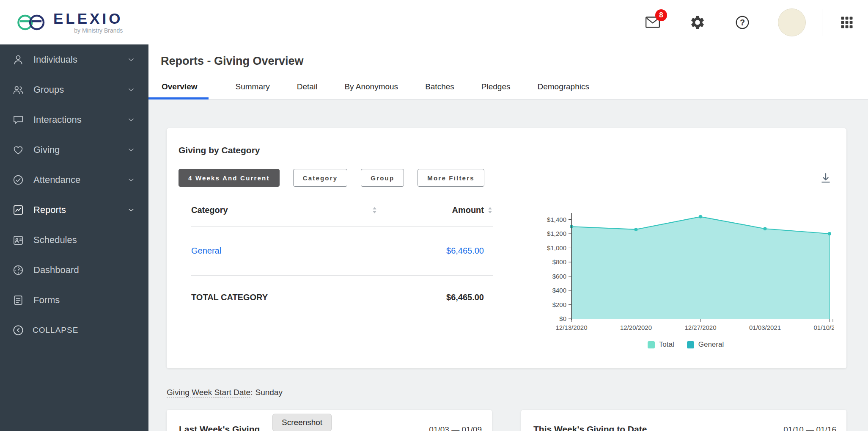 This screenshot has width=868, height=431. Describe the element at coordinates (18, 180) in the screenshot. I see `check-circle-icon` at that location.